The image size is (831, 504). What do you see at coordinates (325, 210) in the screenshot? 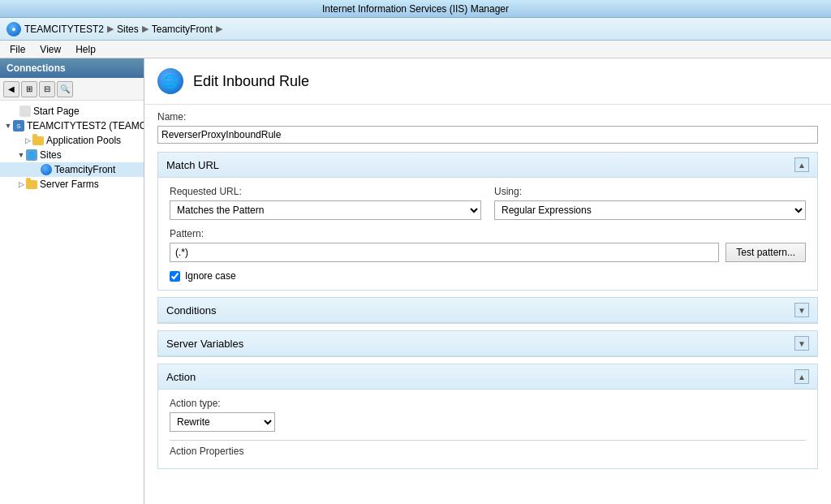
I see `requested-url-select: Matches the Pattern Does Not Match the P…` at bounding box center [325, 210].